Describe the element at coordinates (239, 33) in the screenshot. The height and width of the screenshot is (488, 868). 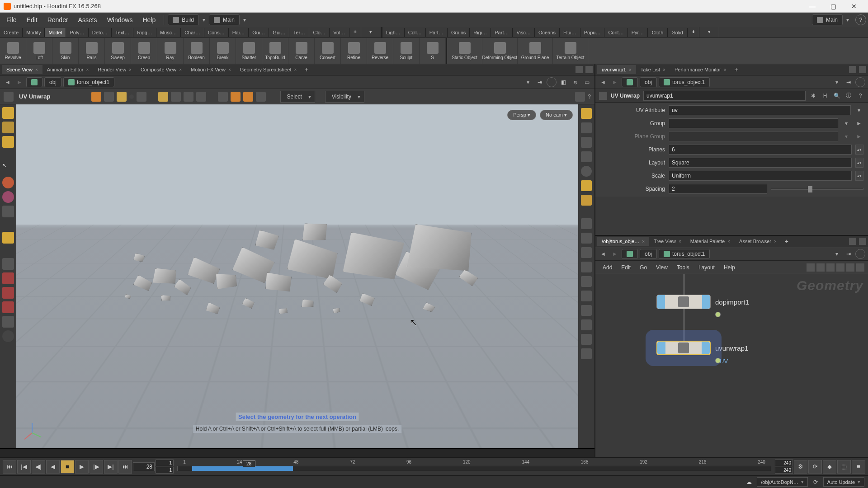
I see `shelf-tab: Hai…` at that location.